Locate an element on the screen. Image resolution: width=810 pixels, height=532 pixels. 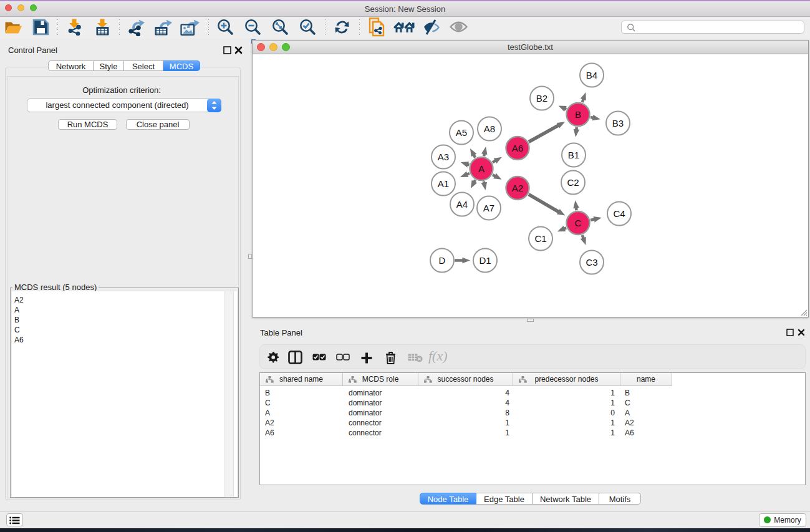
svg-text: C is located at coordinates (579, 223).